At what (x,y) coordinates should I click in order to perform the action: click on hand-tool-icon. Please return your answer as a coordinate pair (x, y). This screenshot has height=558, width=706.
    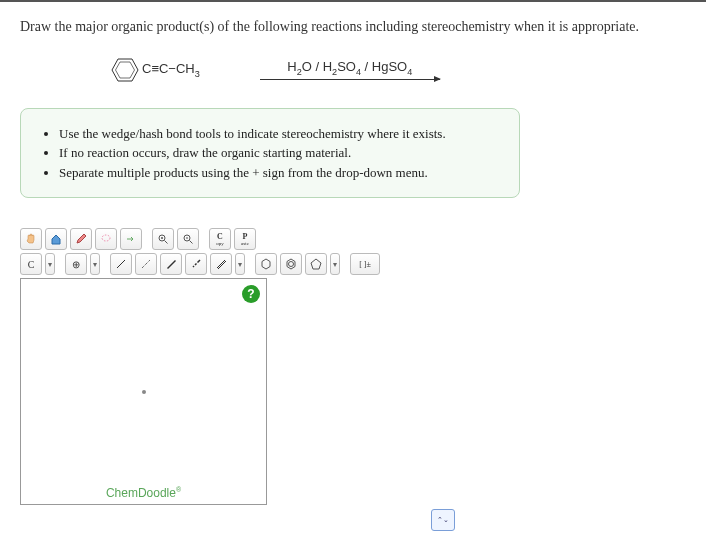
    Looking at the image, I should click on (31, 239).